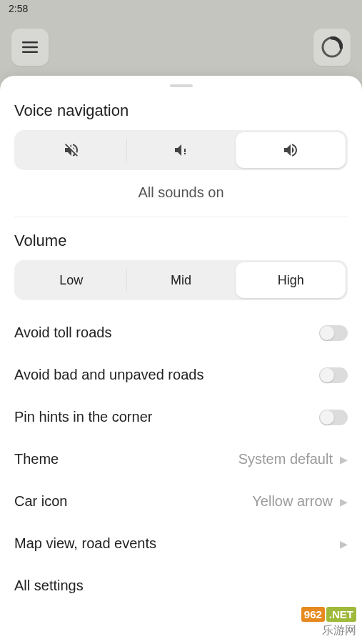 Image resolution: width=362 pixels, height=644 pixels. What do you see at coordinates (293, 502) in the screenshot?
I see `car-icon-value: Yellow arrow` at bounding box center [293, 502].